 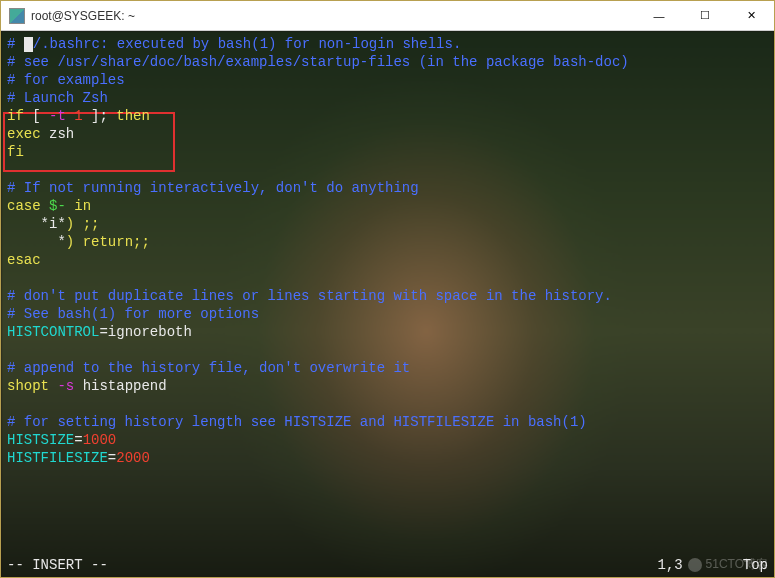 What do you see at coordinates (388, 98) in the screenshot?
I see `editor-line: # Launch Zsh` at bounding box center [388, 98].